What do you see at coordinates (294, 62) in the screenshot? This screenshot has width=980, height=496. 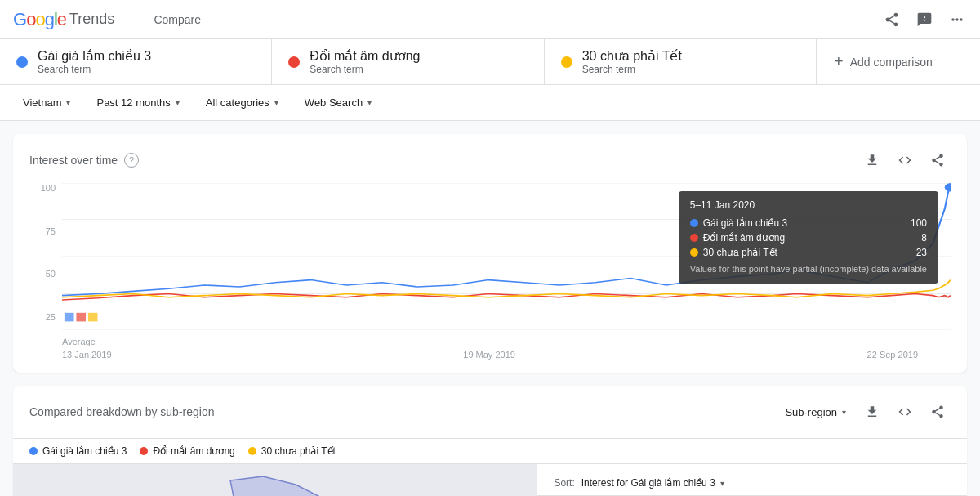 I see `term2-dot` at bounding box center [294, 62].